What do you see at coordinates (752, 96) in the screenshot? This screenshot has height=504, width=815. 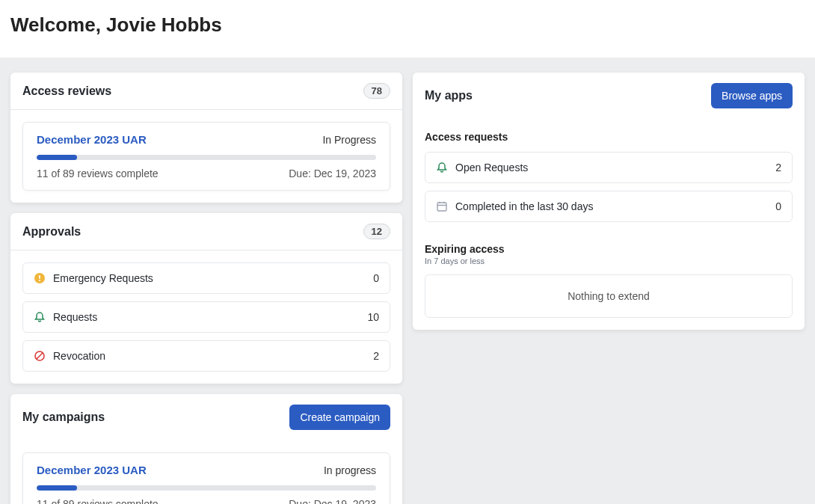 I see `browse-apps-button: Browse apps` at bounding box center [752, 96].